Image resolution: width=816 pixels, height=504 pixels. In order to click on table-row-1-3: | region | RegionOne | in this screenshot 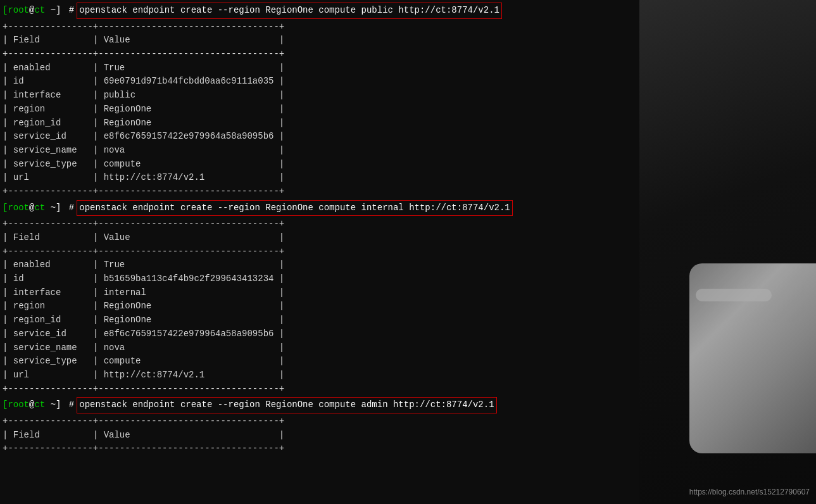, I will do `click(320, 110)`.